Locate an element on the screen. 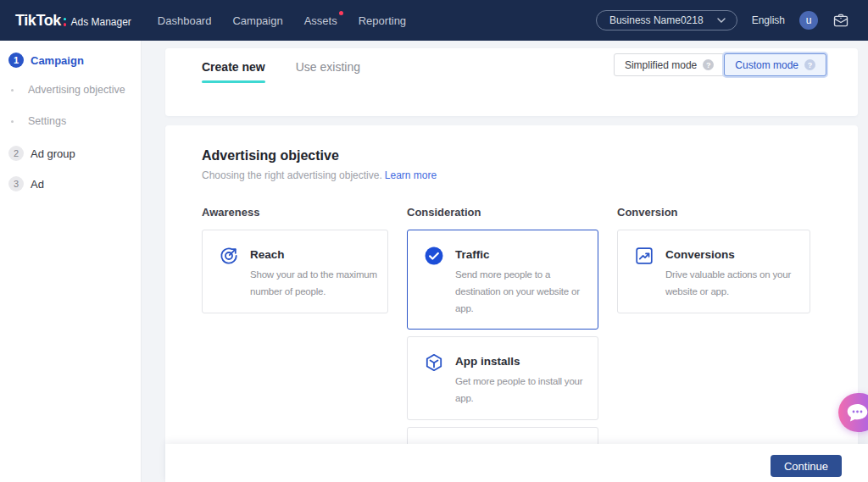  traffic-icon is located at coordinates (434, 256).